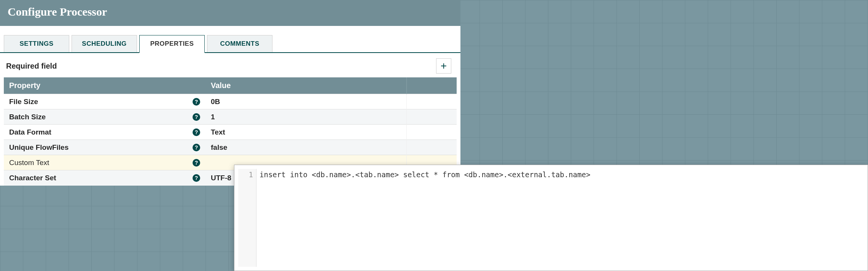 This screenshot has width=868, height=271. I want to click on required-field-label: Required field, so click(31, 66).